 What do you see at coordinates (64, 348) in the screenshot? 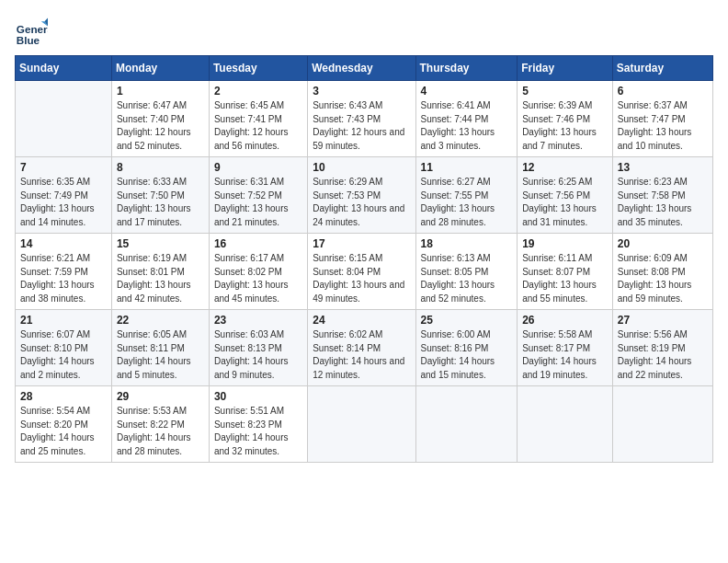
I see `calendar-cell: 21Sunrise: 6:07 AMSunset: 8:10 PMDayligh…` at bounding box center [64, 348].